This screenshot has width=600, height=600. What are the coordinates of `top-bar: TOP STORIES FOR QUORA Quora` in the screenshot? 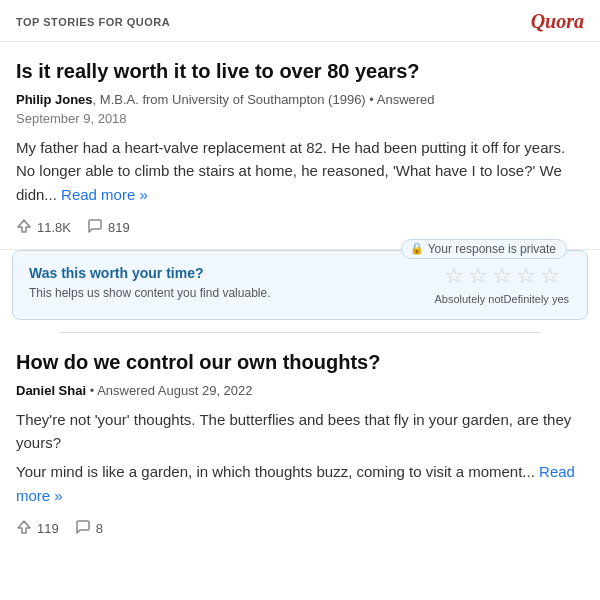 It's located at (300, 21).